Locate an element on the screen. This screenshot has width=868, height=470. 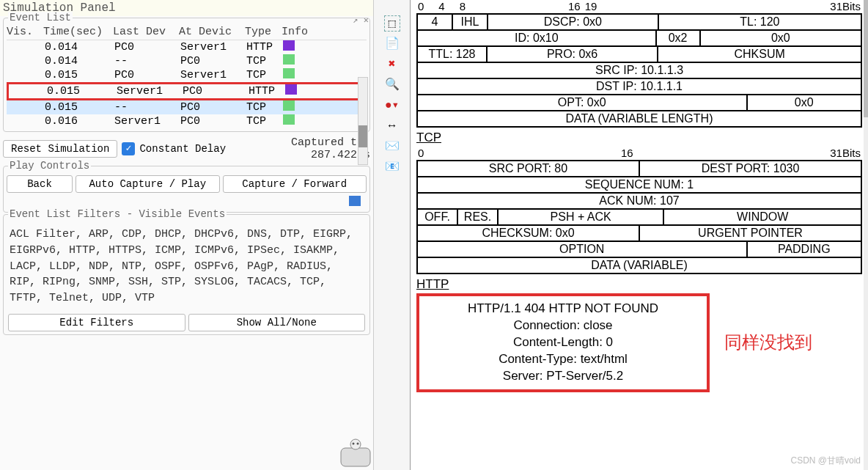
http-header-connection: Connection: close is located at coordinates (563, 326).